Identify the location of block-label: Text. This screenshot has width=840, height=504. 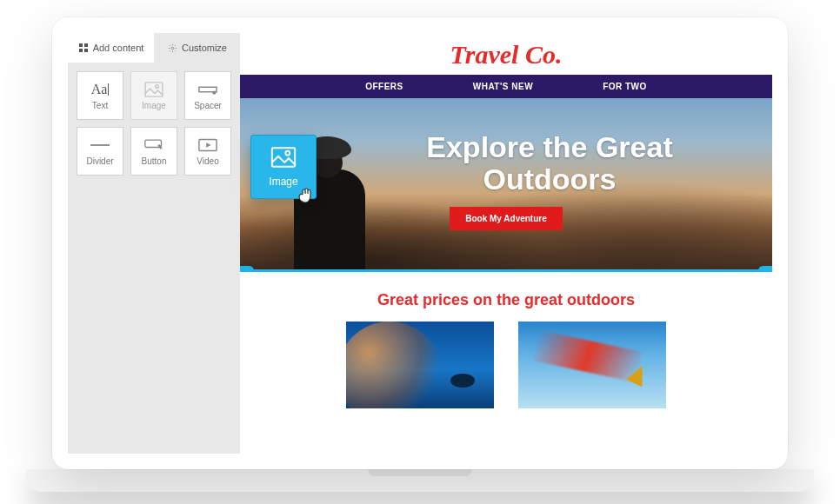
(100, 106).